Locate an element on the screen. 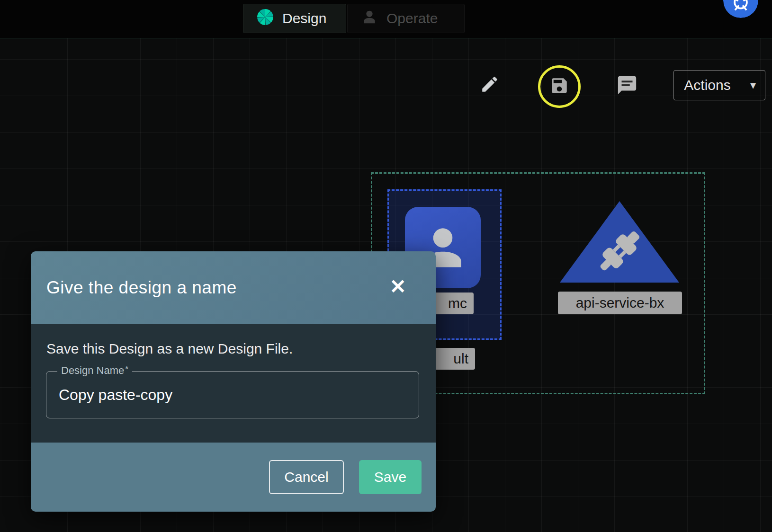 The height and width of the screenshot is (532, 772). cancel-button: Cancel is located at coordinates (306, 477).